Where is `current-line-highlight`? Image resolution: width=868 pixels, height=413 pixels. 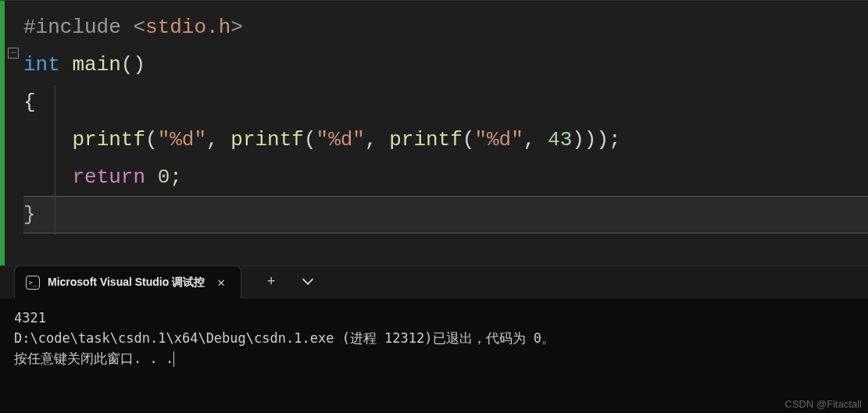
current-line-highlight is located at coordinates (445, 215).